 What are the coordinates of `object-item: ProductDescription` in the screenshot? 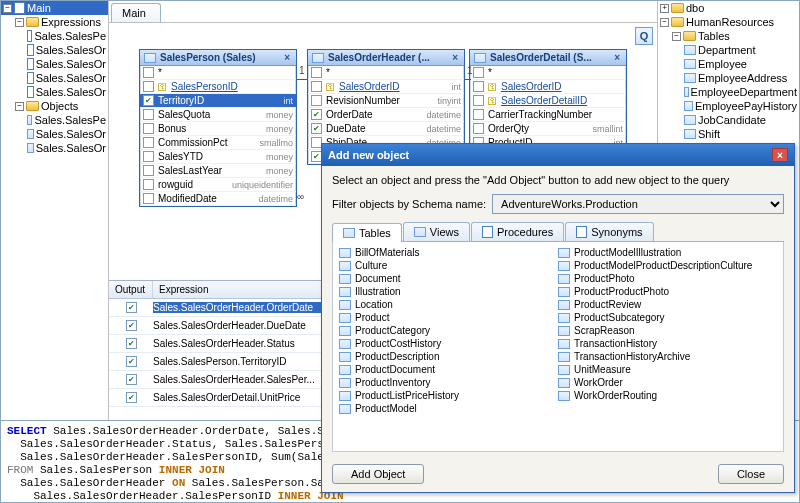 It's located at (448, 356).